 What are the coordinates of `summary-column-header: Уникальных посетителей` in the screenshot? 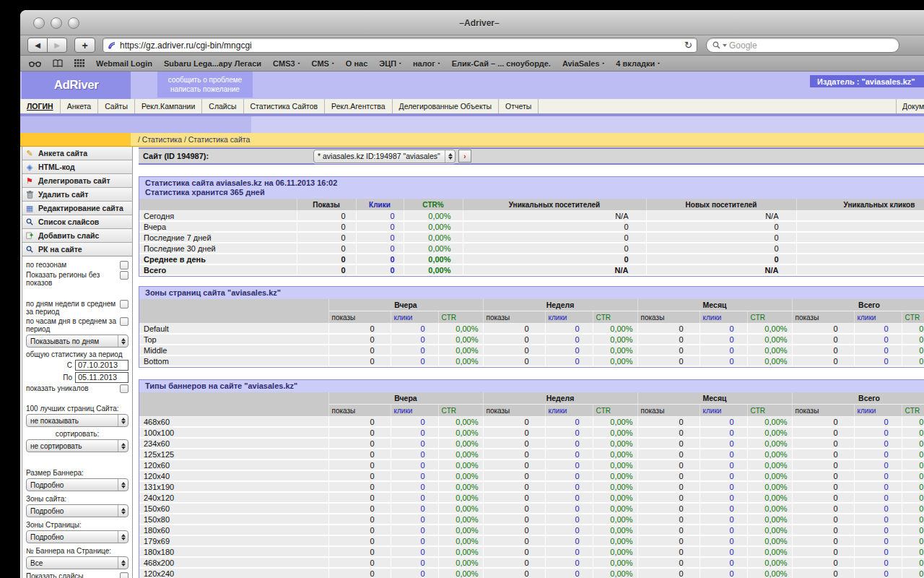 It's located at (554, 205).